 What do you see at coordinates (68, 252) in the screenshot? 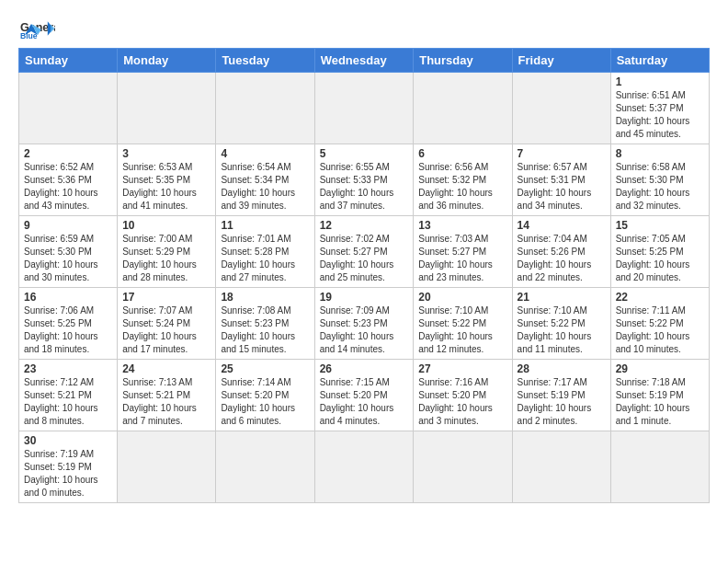
I see `calendar-day: 9Sunrise: 6:59 AM Sunset: 5:30 PM Daylig…` at bounding box center [68, 252].